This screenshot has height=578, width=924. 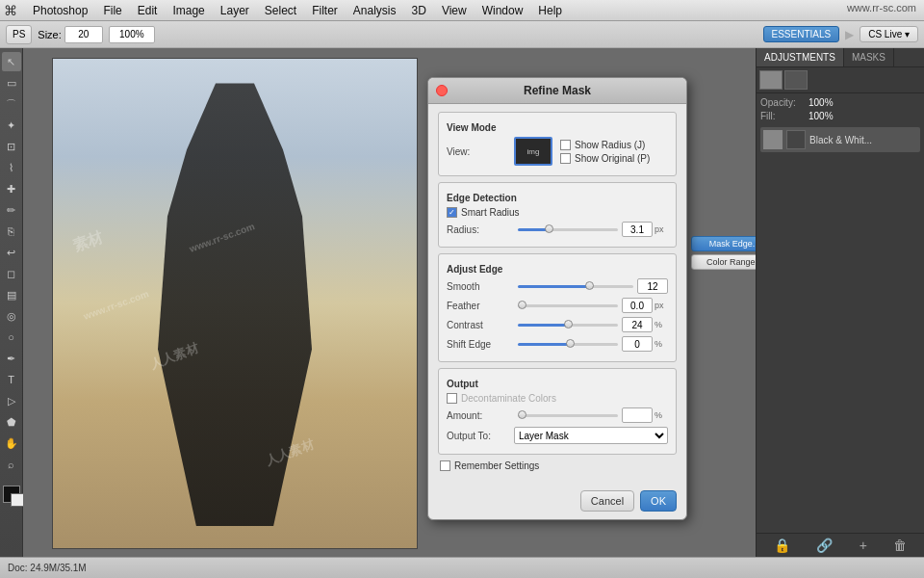 What do you see at coordinates (610, 144) in the screenshot?
I see `show-radius-label: Show Radius (J)` at bounding box center [610, 144].